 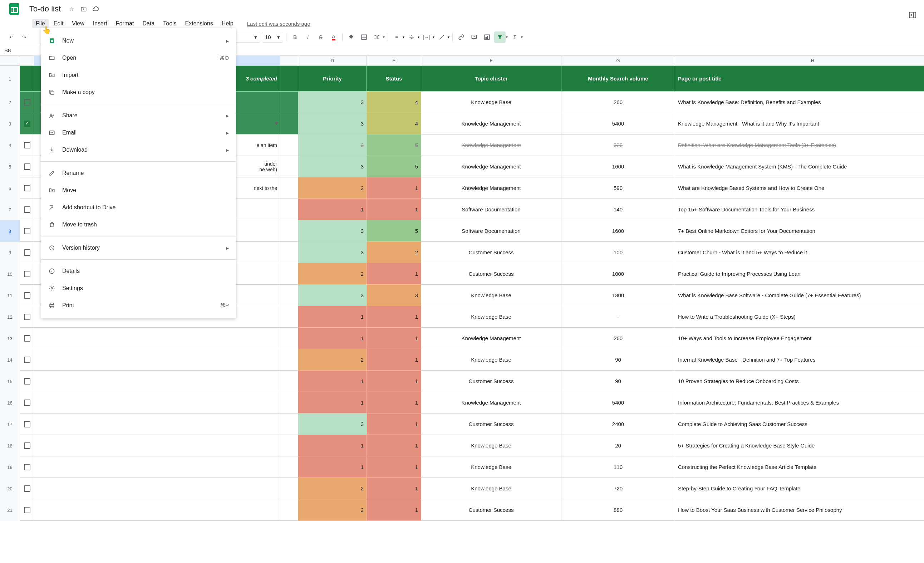 I want to click on row-header: 2, so click(x=10, y=102).